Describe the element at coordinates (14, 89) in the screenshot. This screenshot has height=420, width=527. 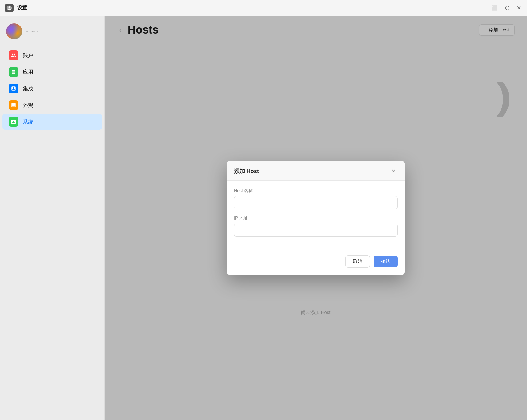
I see `integrations-icon` at that location.